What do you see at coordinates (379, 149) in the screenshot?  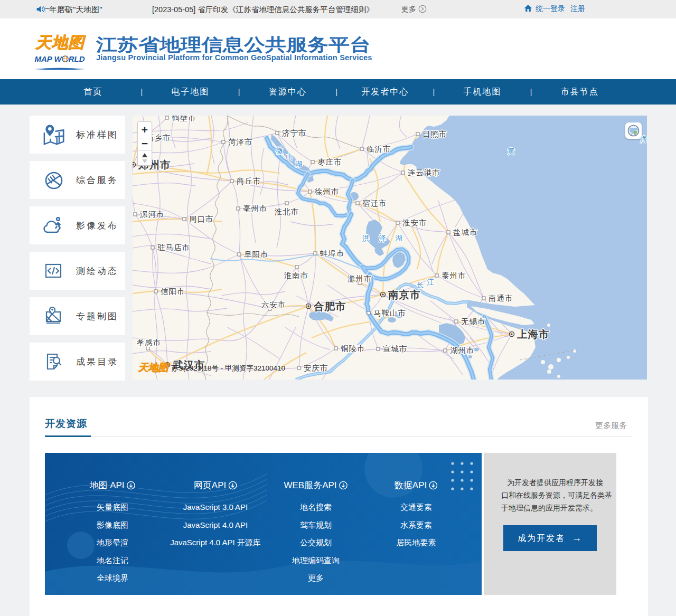 I see `svg-text: 临沂市` at bounding box center [379, 149].